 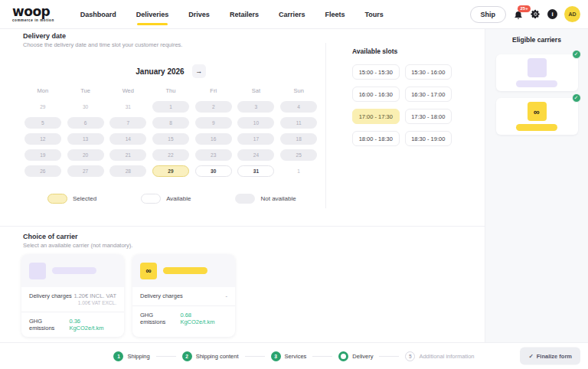 What do you see at coordinates (376, 94) in the screenshot?
I see `time-slot: 16:00 - 16:30` at bounding box center [376, 94].